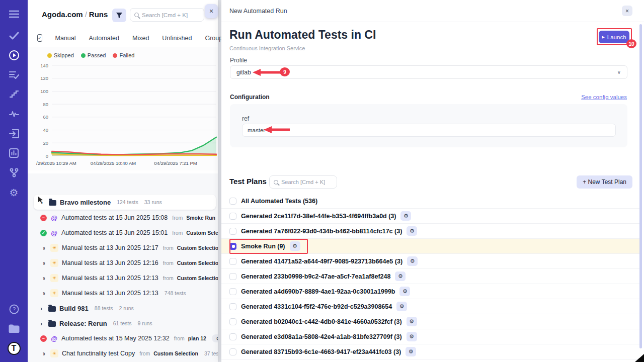 The height and width of the screenshot is (362, 644). What do you see at coordinates (627, 11) in the screenshot?
I see `modal-close-button: ×` at bounding box center [627, 11].